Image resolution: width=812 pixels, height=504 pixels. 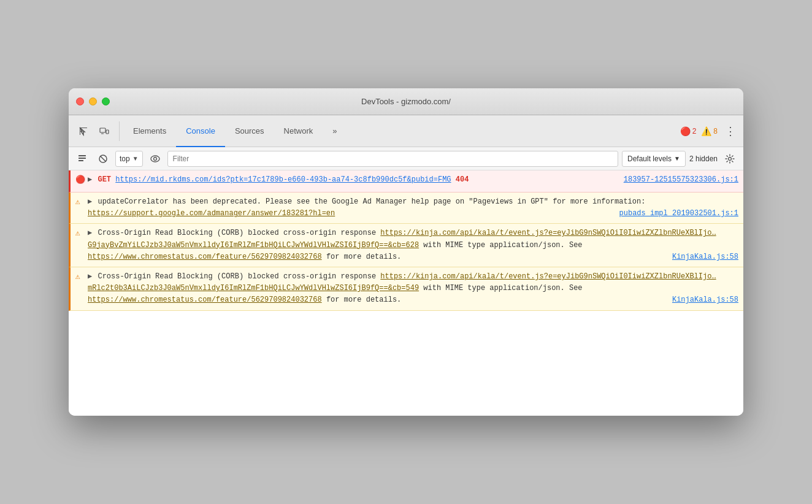 What do you see at coordinates (82, 276) in the screenshot?
I see `warn-icon-3: ⚠` at bounding box center [82, 276].